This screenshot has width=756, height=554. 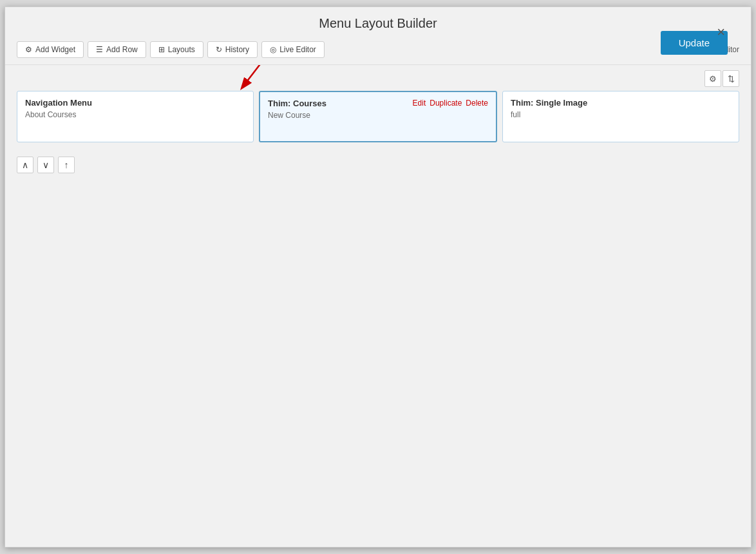 What do you see at coordinates (135, 117) in the screenshot?
I see `widget-navigation-menu: Navigation Menu About Courses` at bounding box center [135, 117].